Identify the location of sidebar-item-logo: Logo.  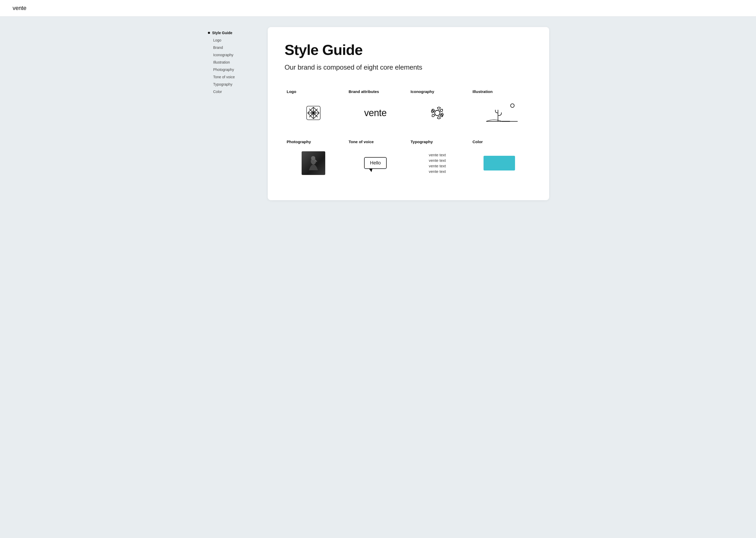
(236, 40).